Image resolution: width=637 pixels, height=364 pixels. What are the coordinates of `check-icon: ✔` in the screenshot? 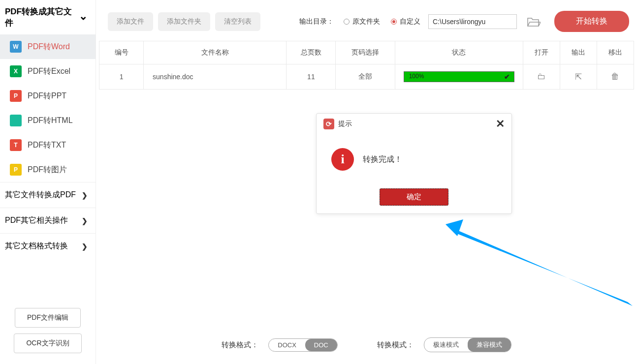 It's located at (507, 77).